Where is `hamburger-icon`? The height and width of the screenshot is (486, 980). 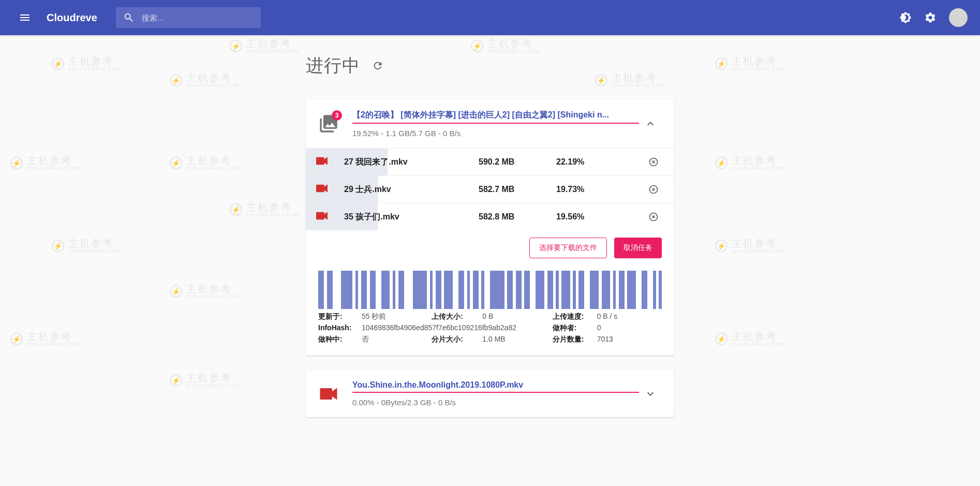
hamburger-icon is located at coordinates (25, 18).